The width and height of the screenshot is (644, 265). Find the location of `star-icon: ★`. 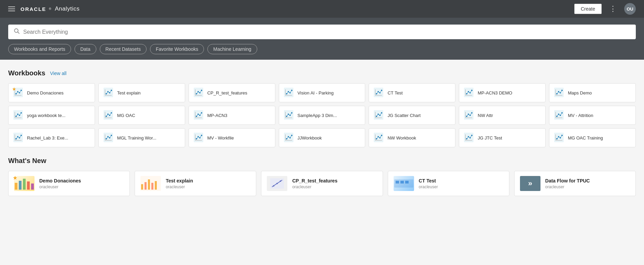

star-icon: ★ is located at coordinates (15, 178).